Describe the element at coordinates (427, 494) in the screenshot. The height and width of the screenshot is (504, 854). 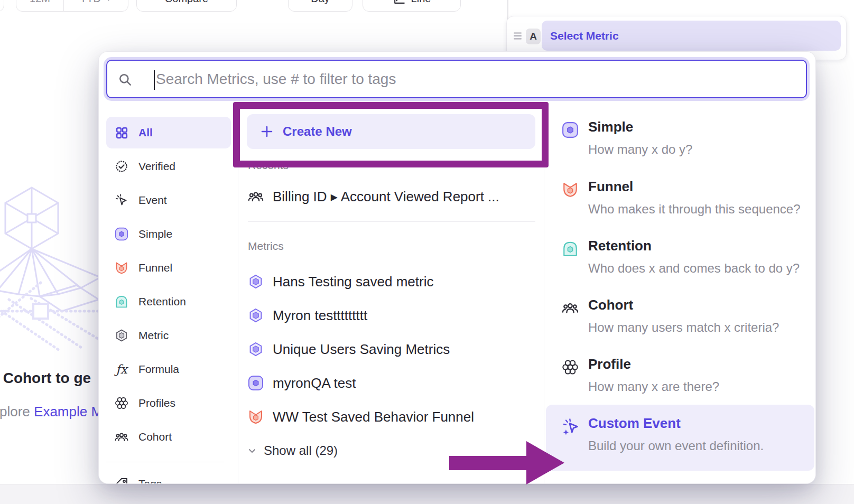
I see `background-bottom-strip` at that location.